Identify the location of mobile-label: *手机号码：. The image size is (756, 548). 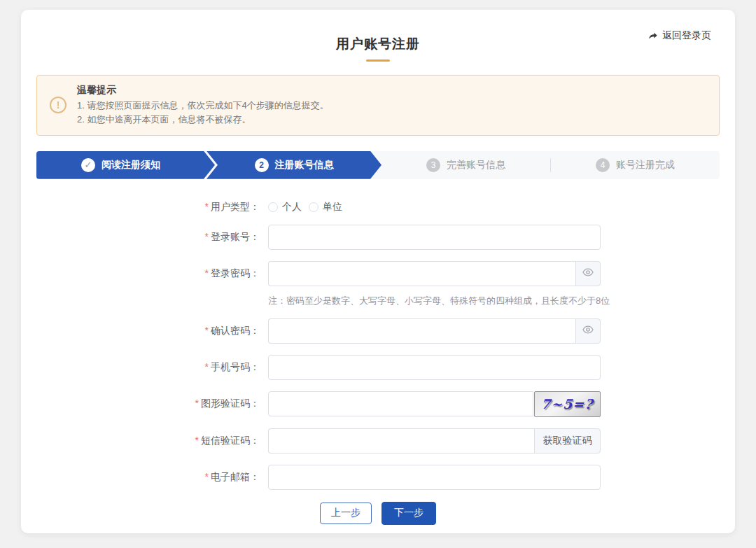
(144, 367).